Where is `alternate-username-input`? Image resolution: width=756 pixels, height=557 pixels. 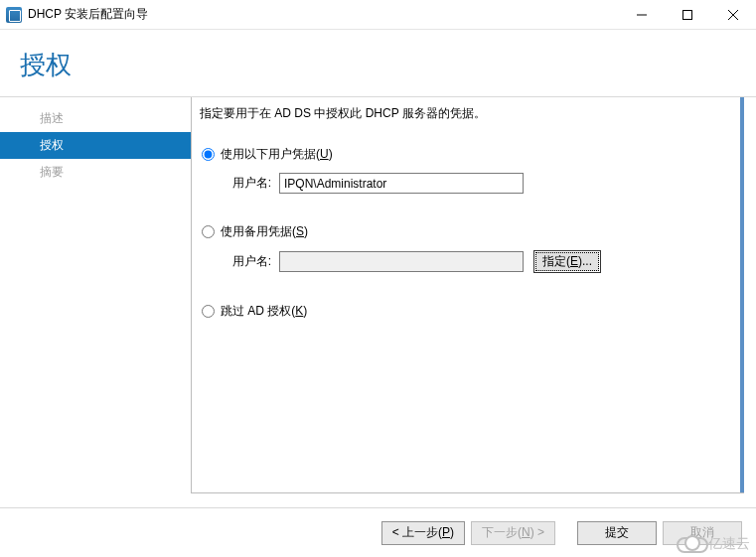 alternate-username-input is located at coordinates (401, 262).